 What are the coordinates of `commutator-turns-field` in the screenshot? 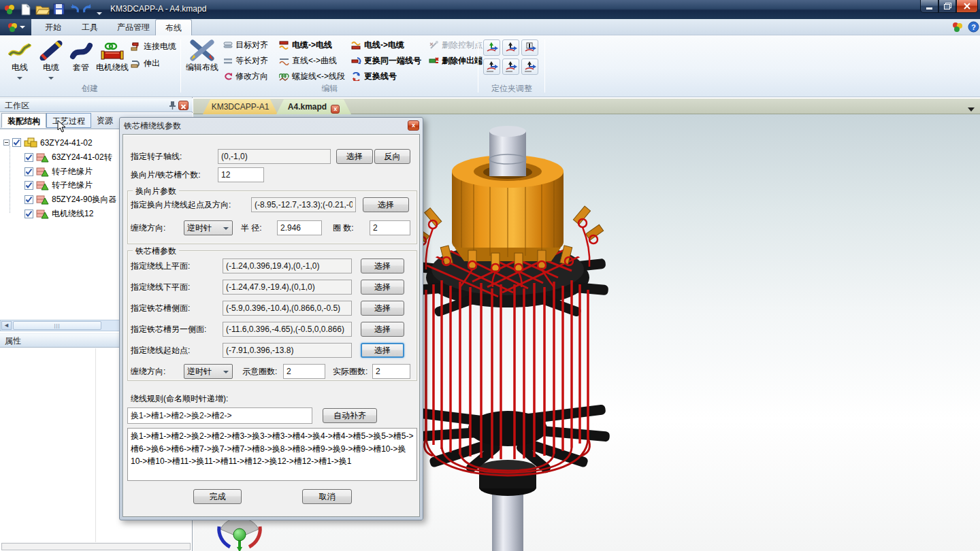 It's located at (390, 228).